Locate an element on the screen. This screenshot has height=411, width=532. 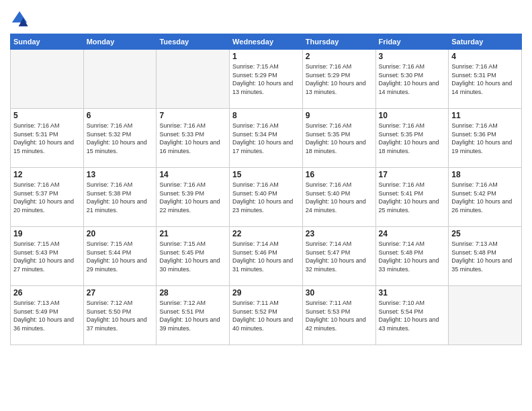
day-number: 5 is located at coordinates (47, 116).